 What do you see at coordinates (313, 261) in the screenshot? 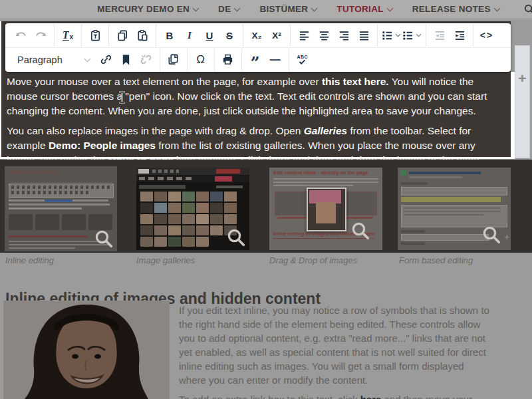
I see `caption-drag-drop: Drag & Drop of images` at bounding box center [313, 261].